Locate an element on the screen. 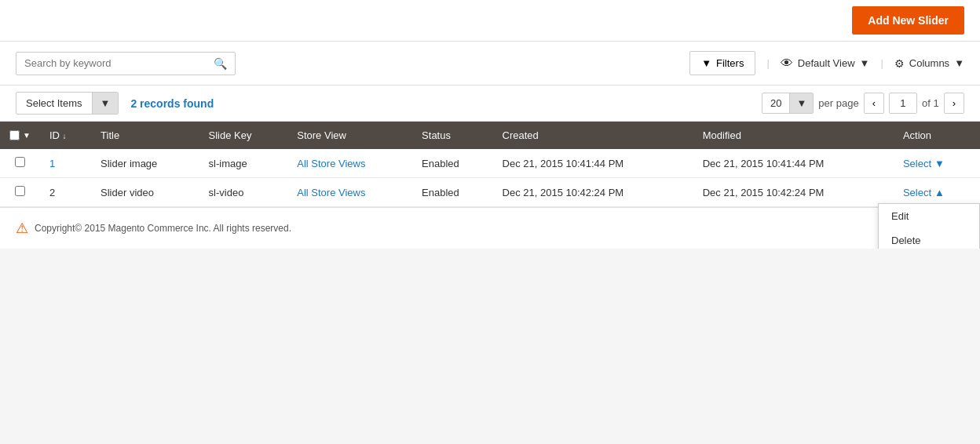 This screenshot has height=444, width=980. columns-label: Columns is located at coordinates (930, 63).